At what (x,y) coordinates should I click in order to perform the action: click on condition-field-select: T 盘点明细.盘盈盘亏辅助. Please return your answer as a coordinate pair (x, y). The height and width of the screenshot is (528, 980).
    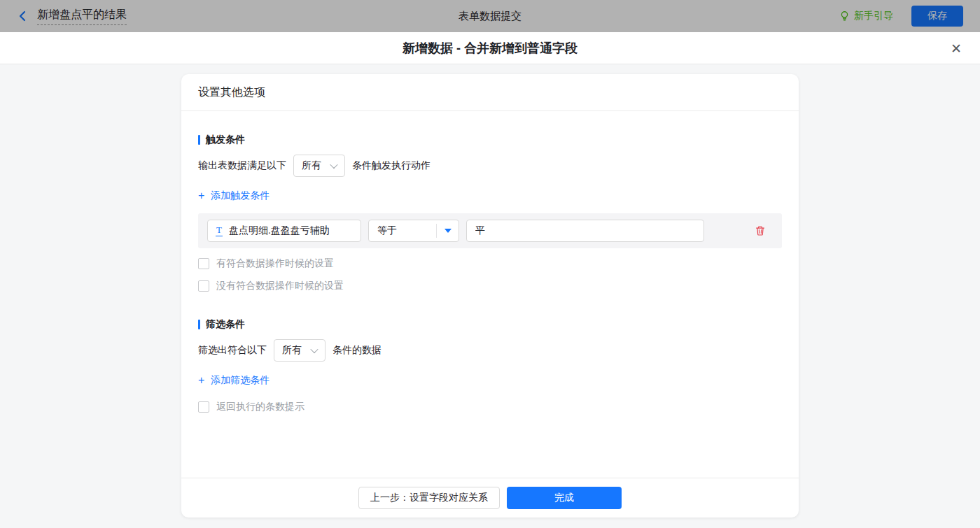
    Looking at the image, I should click on (284, 231).